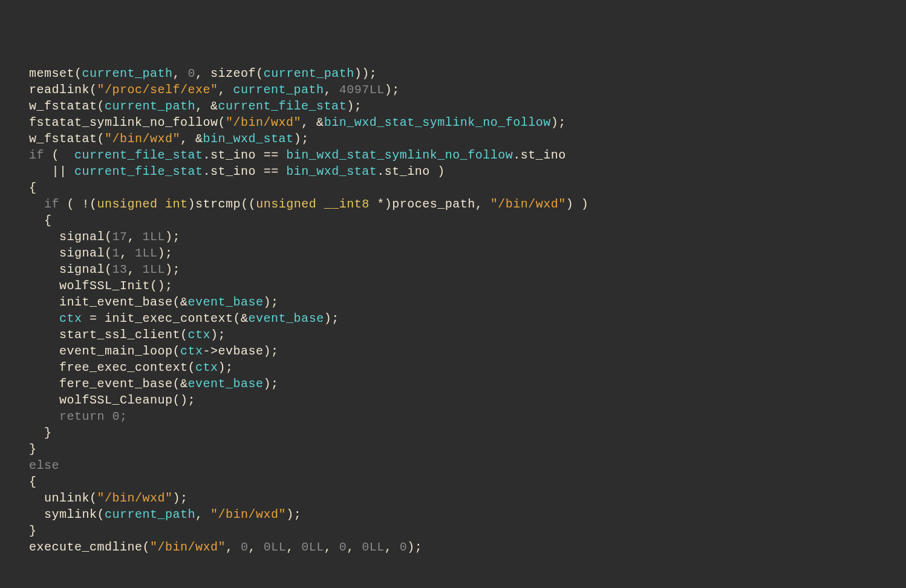 This screenshot has width=906, height=588. What do you see at coordinates (109, 498) in the screenshot?
I see `code-line: unlink("/bin/wxd");` at bounding box center [109, 498].